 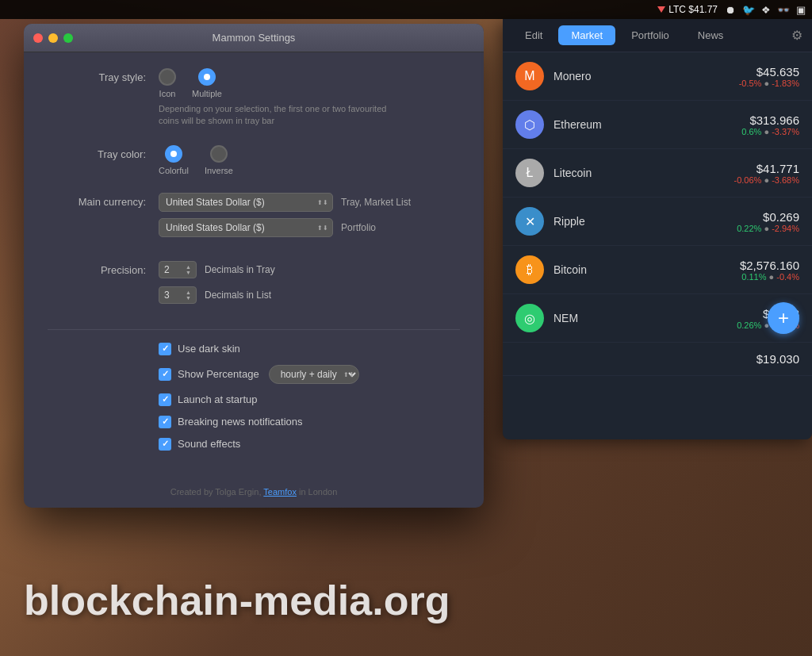 What do you see at coordinates (219, 171) in the screenshot?
I see `tray-inverse-label: Inverse` at bounding box center [219, 171].